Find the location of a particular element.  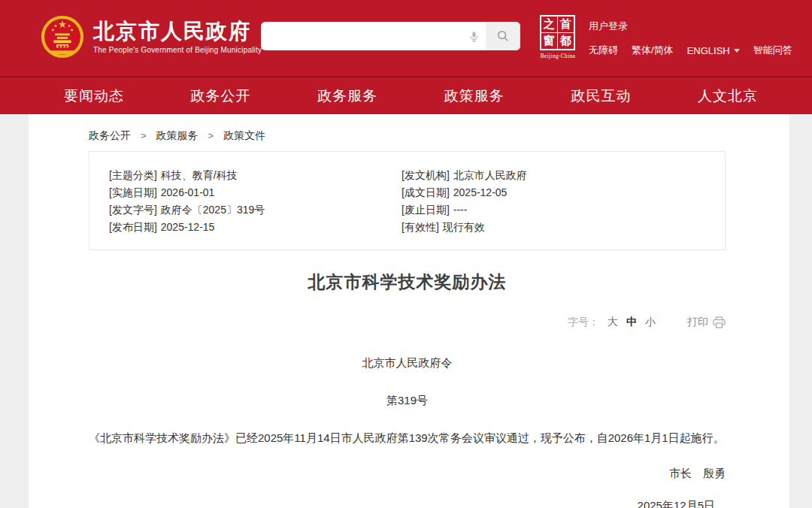

meta-value: 2026-01-01 is located at coordinates (188, 192).